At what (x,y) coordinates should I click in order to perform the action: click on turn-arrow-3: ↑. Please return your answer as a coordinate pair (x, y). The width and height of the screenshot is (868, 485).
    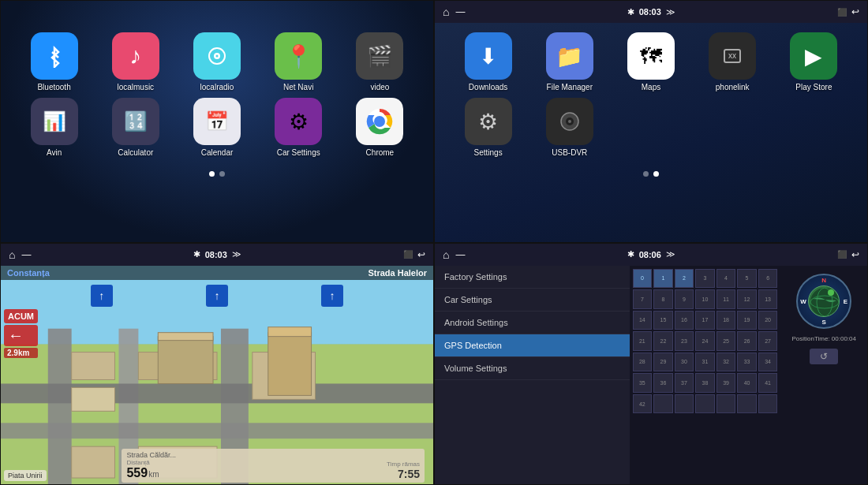
    Looking at the image, I should click on (332, 296).